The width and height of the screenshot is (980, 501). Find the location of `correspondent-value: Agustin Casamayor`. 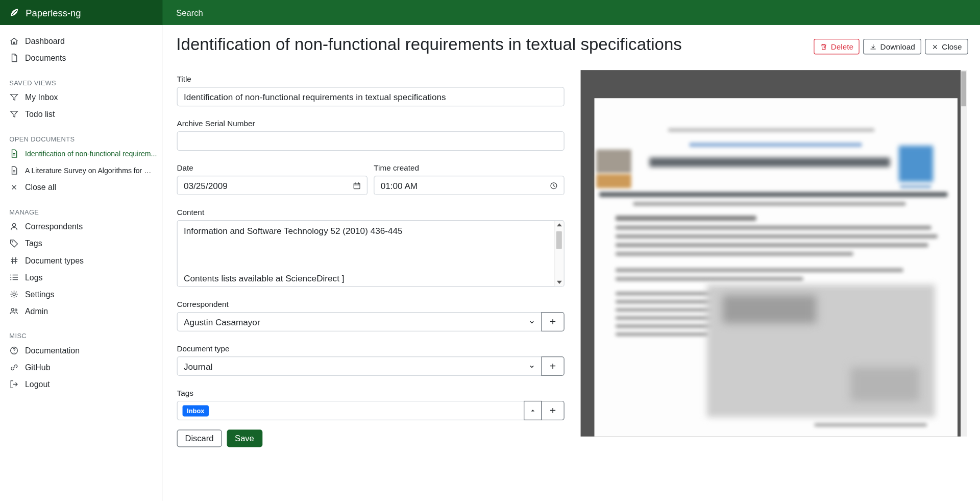

correspondent-value: Agustin Casamayor is located at coordinates (222, 322).